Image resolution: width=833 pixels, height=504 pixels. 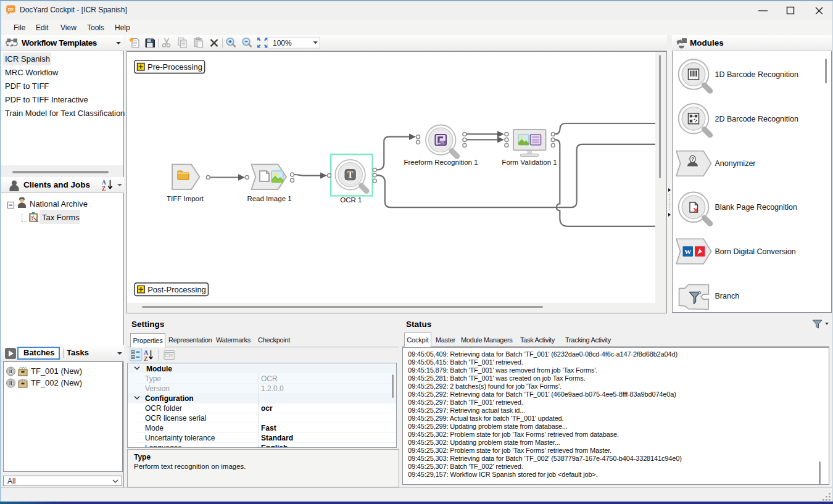 I want to click on svg-text: Born Digital Conversion, so click(x=755, y=252).